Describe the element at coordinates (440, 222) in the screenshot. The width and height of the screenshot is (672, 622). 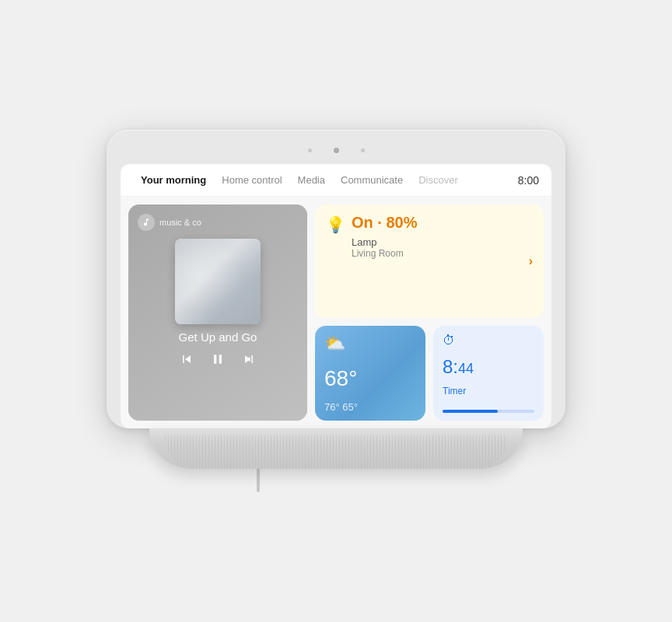
I see `lamp-status: On · 80%` at that location.